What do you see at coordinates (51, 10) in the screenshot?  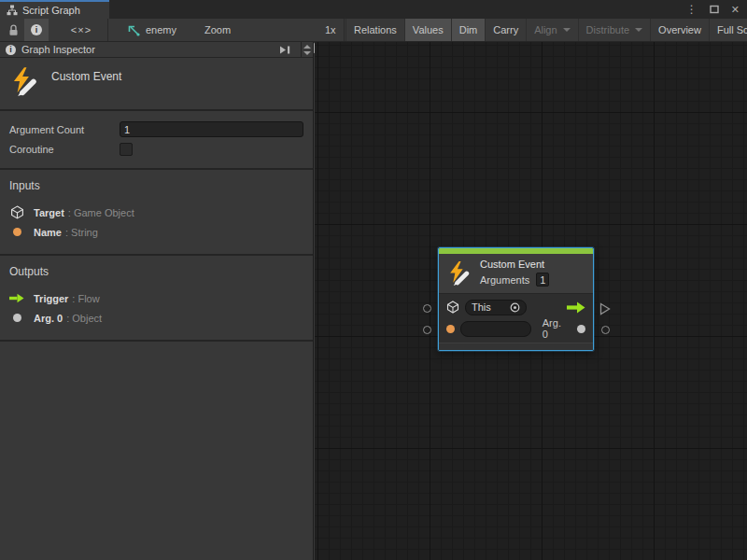 I see `tab-title: Script Graph` at bounding box center [51, 10].